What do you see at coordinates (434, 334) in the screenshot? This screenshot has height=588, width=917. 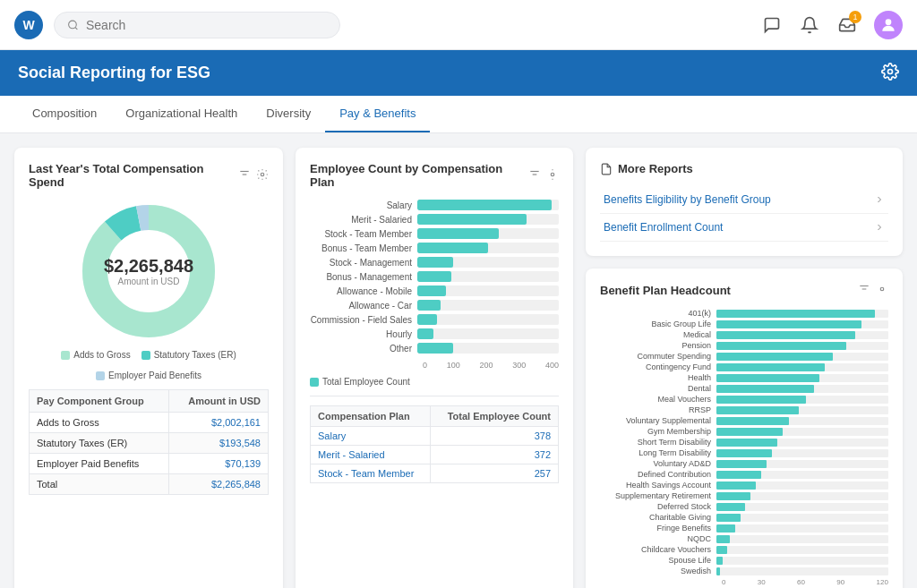 I see `bar-row: Hourly` at bounding box center [434, 334].